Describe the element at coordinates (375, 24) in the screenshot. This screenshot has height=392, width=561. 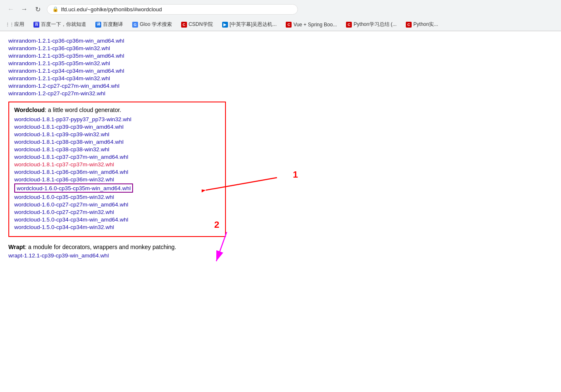
I see `bookmark-python-label: Python学习总结 (...` at that location.